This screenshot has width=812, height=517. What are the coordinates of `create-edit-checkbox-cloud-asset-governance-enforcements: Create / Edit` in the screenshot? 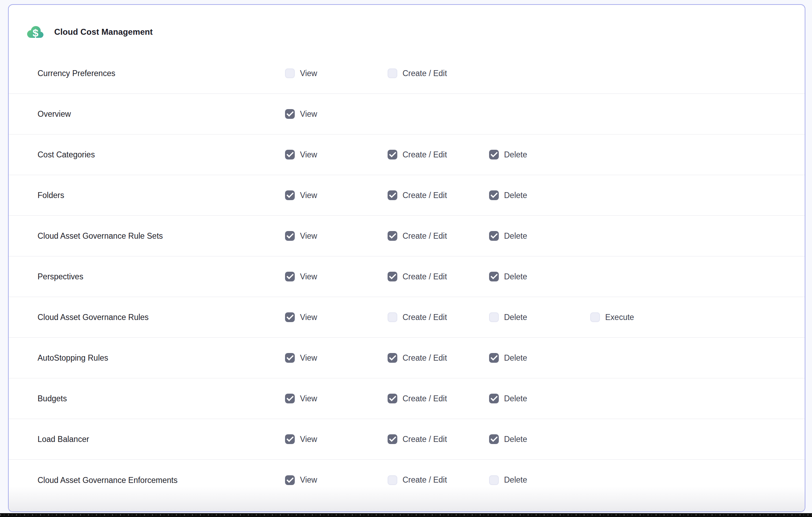 It's located at (417, 480).